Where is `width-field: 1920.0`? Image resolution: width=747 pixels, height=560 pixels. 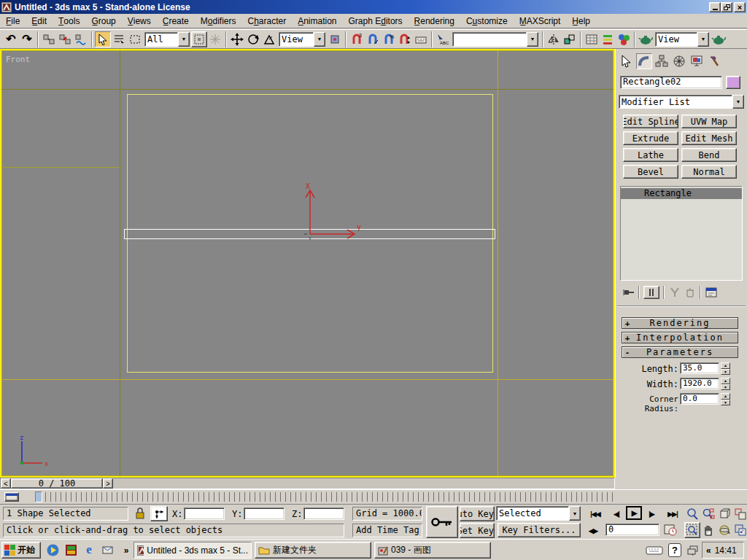 width-field: 1920.0 is located at coordinates (700, 384).